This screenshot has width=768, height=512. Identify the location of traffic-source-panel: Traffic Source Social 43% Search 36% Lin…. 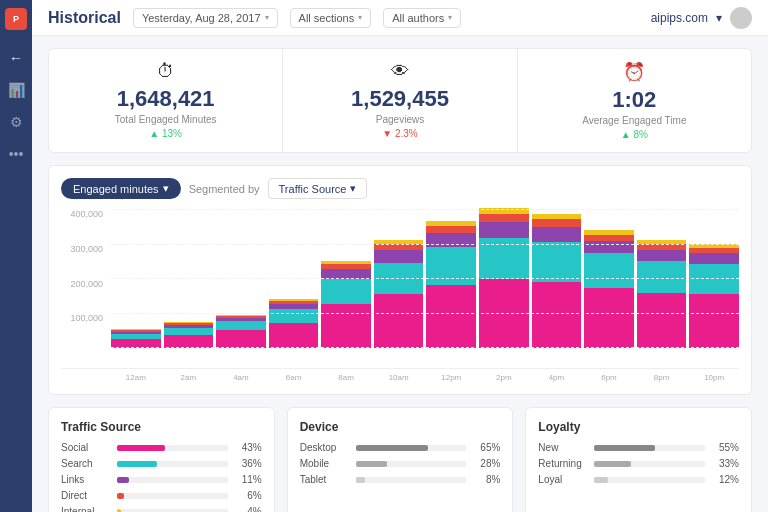
(162, 460).